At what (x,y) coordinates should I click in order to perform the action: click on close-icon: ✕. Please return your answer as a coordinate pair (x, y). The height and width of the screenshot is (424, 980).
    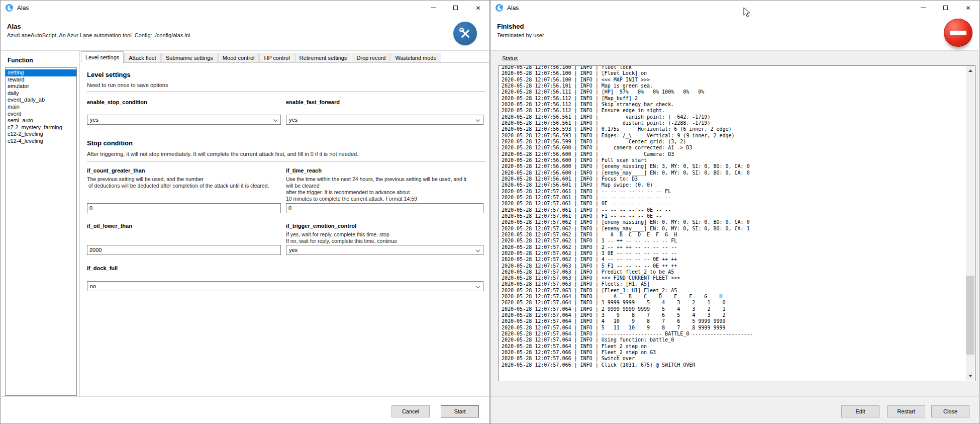
    Looking at the image, I should click on (968, 8).